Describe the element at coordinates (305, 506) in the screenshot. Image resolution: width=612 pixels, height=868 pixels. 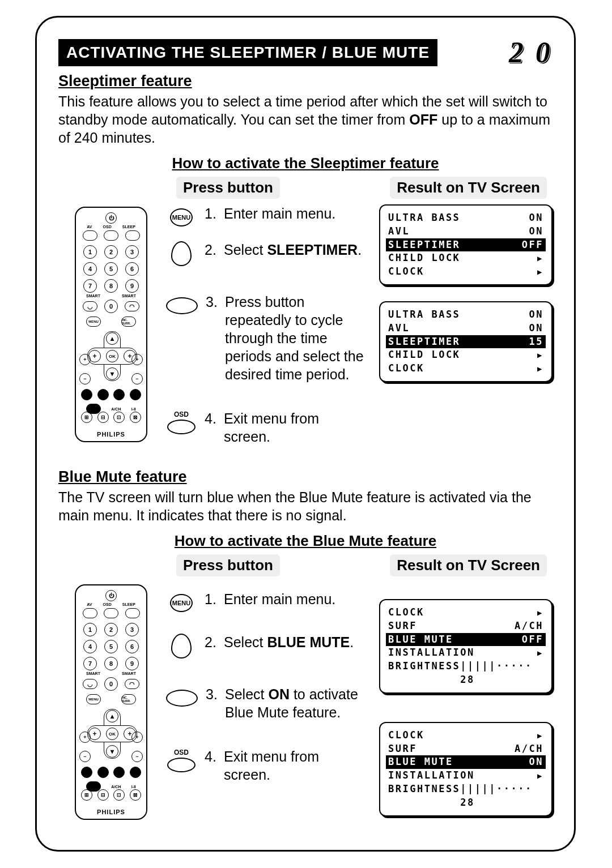
I see `bluemute-description: The TV screen will turn blue when the Bl…` at that location.